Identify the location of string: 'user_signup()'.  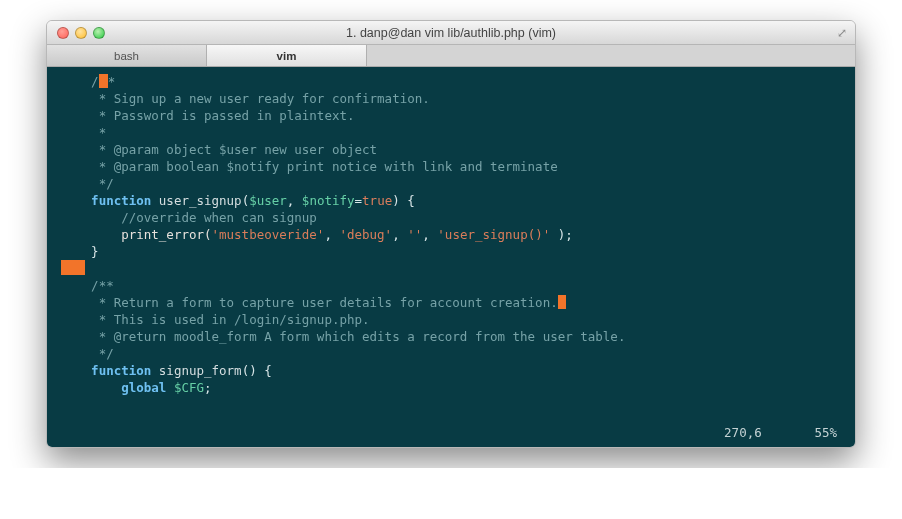
(494, 234).